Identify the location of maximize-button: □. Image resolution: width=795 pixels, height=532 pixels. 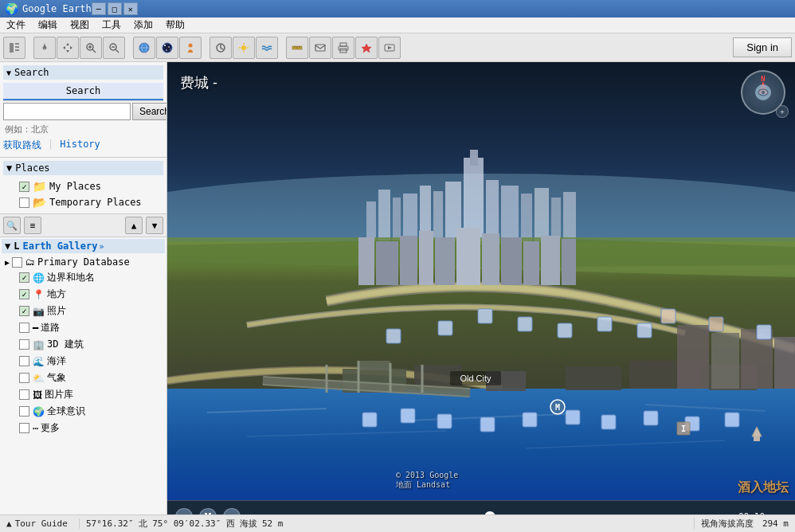
(115, 9).